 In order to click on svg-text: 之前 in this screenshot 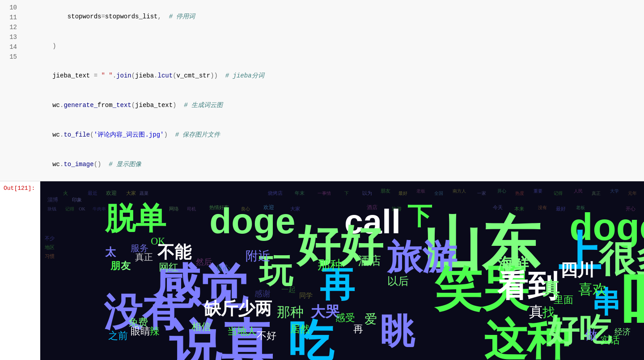, I will do `click(118, 336)`.